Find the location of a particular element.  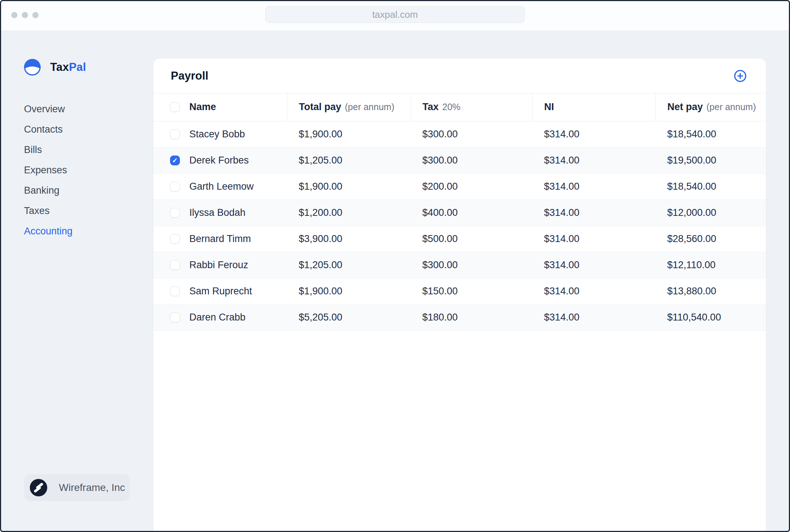

wireframe-logo-icon is located at coordinates (39, 488).